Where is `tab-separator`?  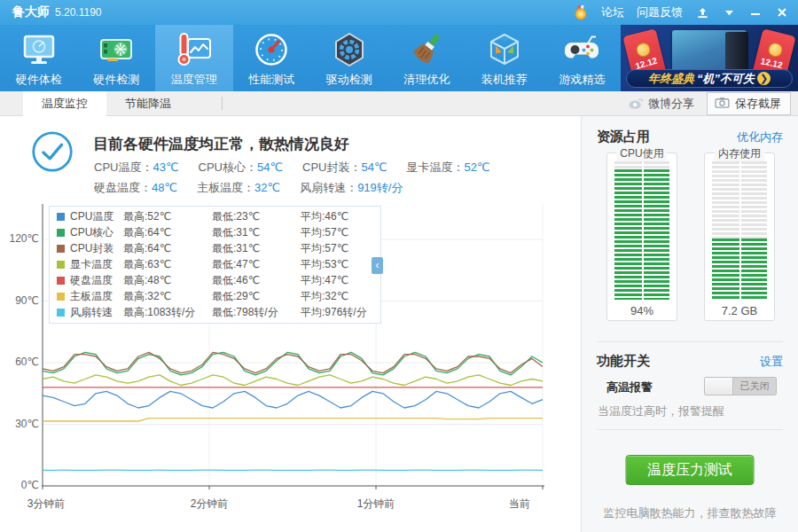
tab-separator is located at coordinates (222, 103).